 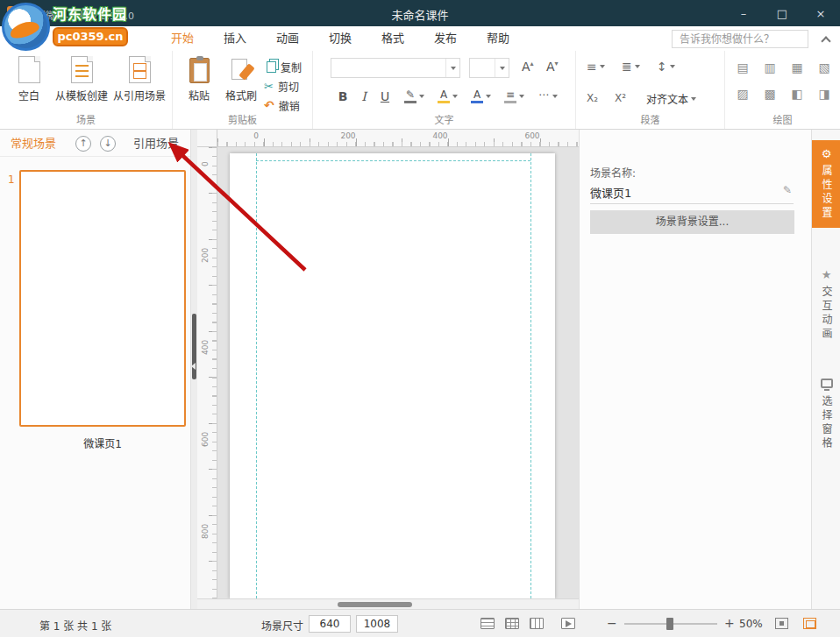 I want to click on side-tab-interaction: ★ 交互动画, so click(x=826, y=305).